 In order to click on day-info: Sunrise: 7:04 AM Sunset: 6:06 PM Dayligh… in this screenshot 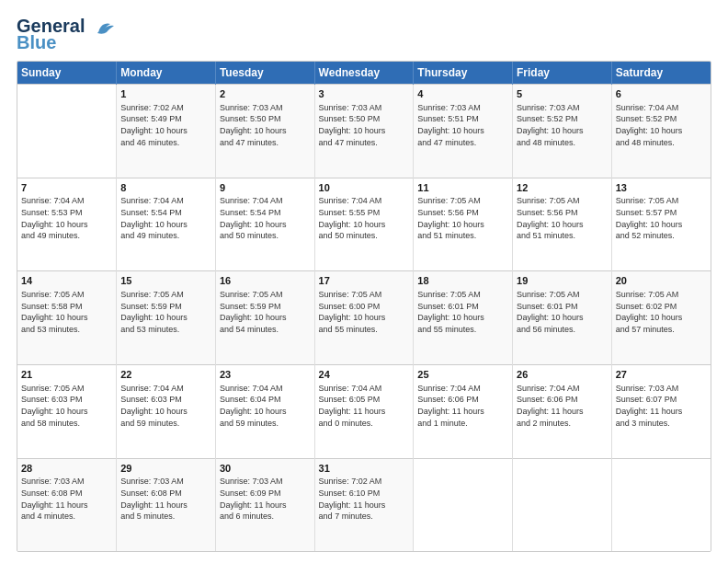, I will do `click(463, 406)`.